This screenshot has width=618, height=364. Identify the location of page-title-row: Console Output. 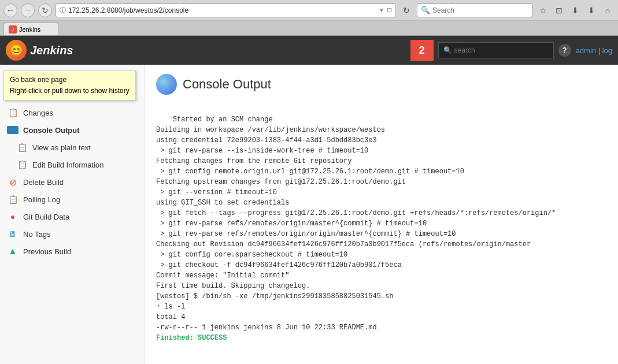
(382, 84).